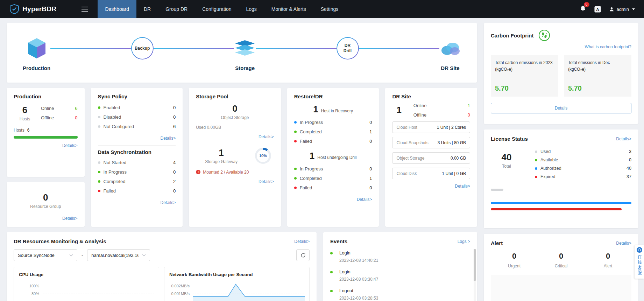  Describe the element at coordinates (561, 108) in the screenshot. I see `carbon-details-button: Details` at that location.